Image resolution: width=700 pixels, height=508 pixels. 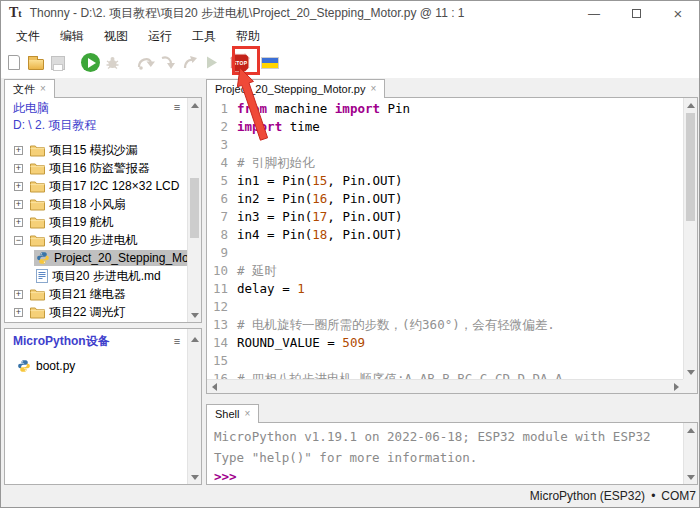 I want to click on tree-item-label: 项目18 小风扇, so click(x=88, y=204).